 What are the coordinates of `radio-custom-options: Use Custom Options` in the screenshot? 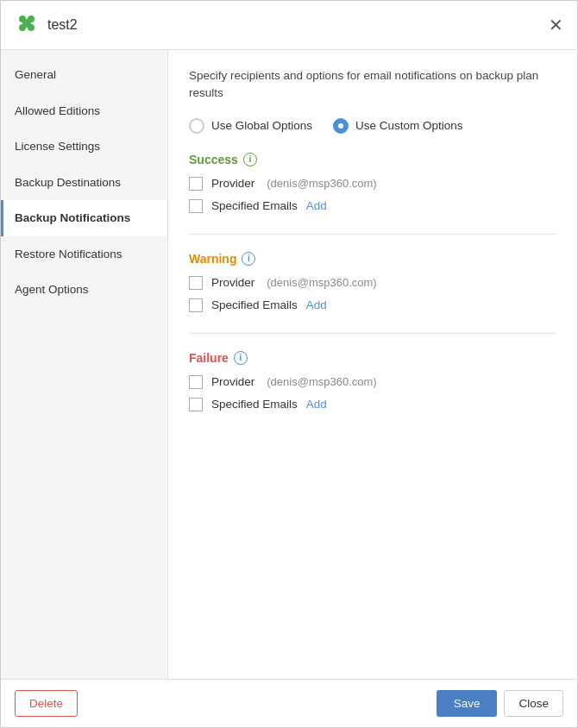 It's located at (399, 126).